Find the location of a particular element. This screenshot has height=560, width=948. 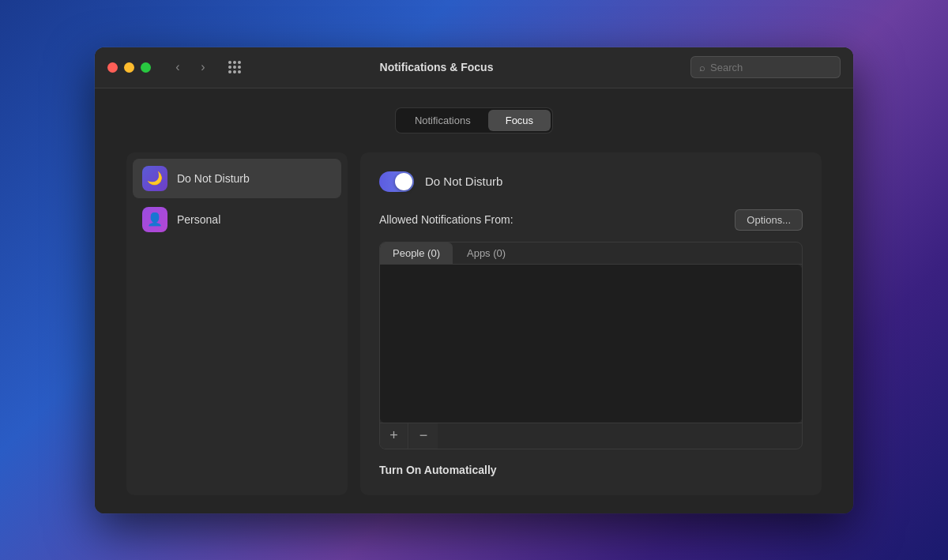

window-title: Notifications & Focus is located at coordinates (436, 67).